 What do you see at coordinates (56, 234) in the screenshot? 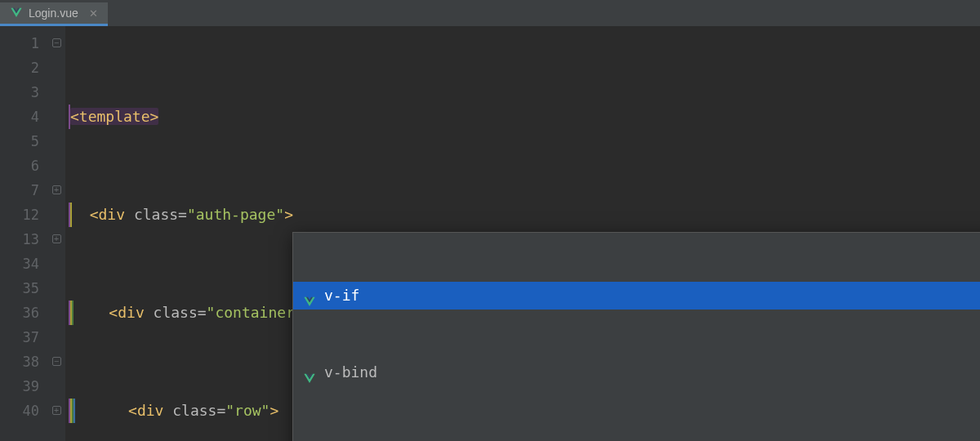
I see `fold-gutter: − + + − +` at bounding box center [56, 234].